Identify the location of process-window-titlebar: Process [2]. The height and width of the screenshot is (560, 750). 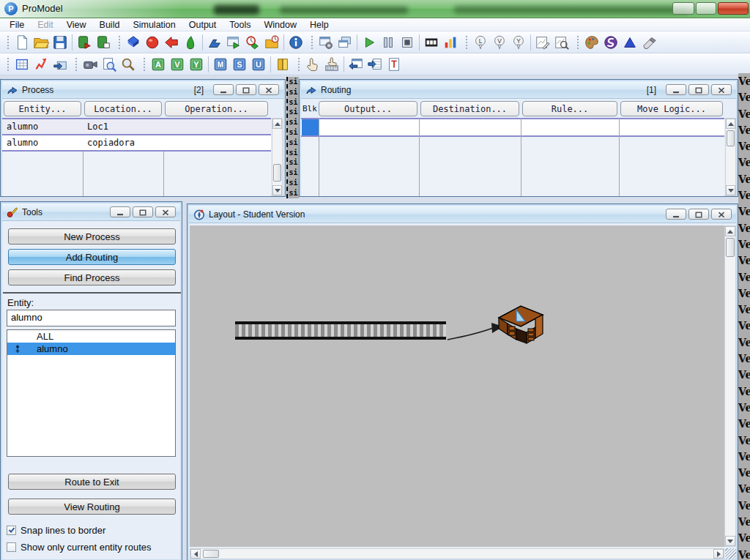
(143, 90).